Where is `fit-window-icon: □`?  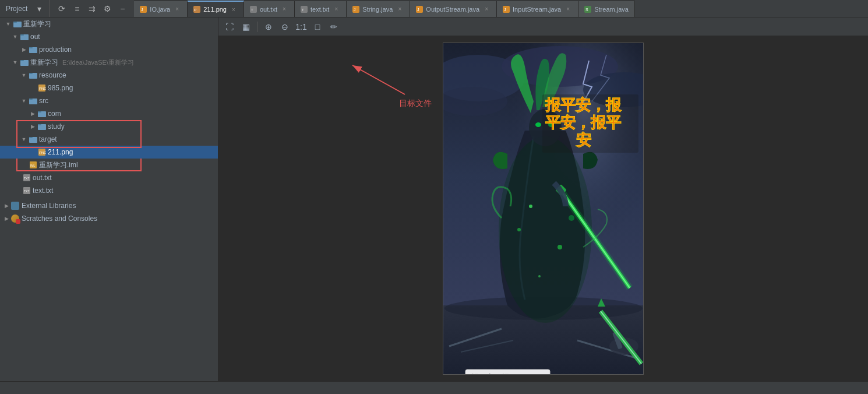 fit-window-icon: □ is located at coordinates (317, 27).